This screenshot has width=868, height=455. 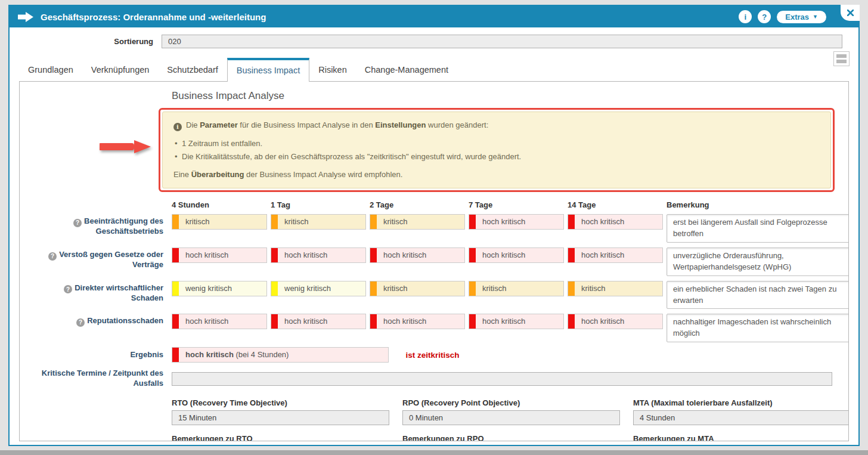 I want to click on mta-note-label: Bemerkungen zu MTA, so click(x=741, y=438).